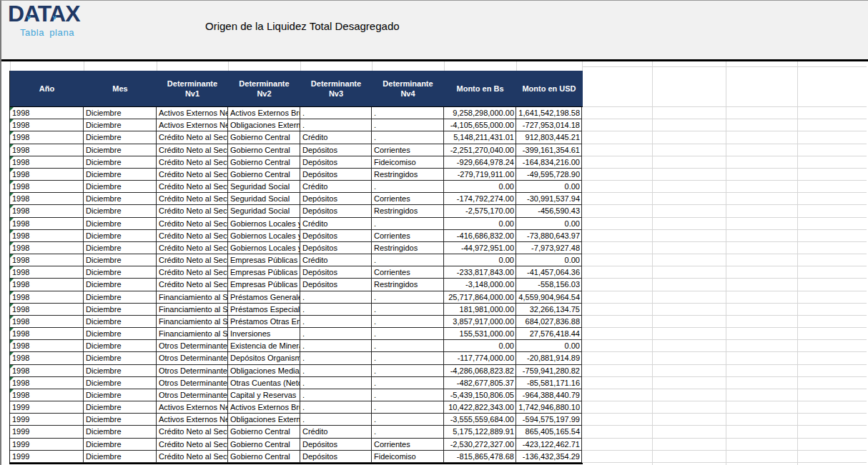 This screenshot has height=465, width=868. Describe the element at coordinates (549, 321) in the screenshot. I see `cell-usd: 684,027,836.88` at that location.